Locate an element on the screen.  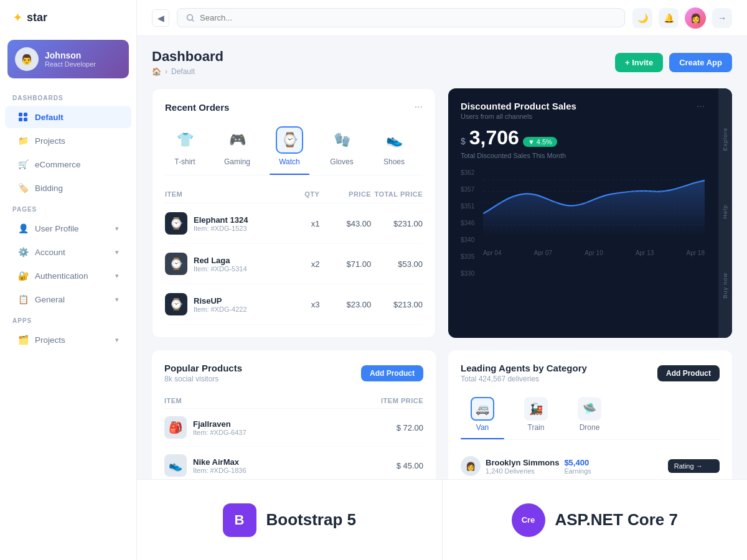
agent-tab-drone: 🛸 Drone is located at coordinates (590, 416).